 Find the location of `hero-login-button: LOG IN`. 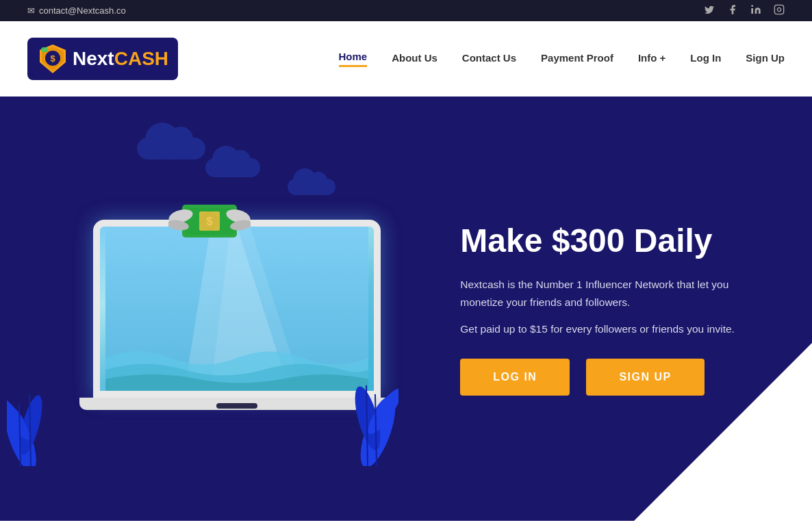

hero-login-button: LOG IN is located at coordinates (515, 377).